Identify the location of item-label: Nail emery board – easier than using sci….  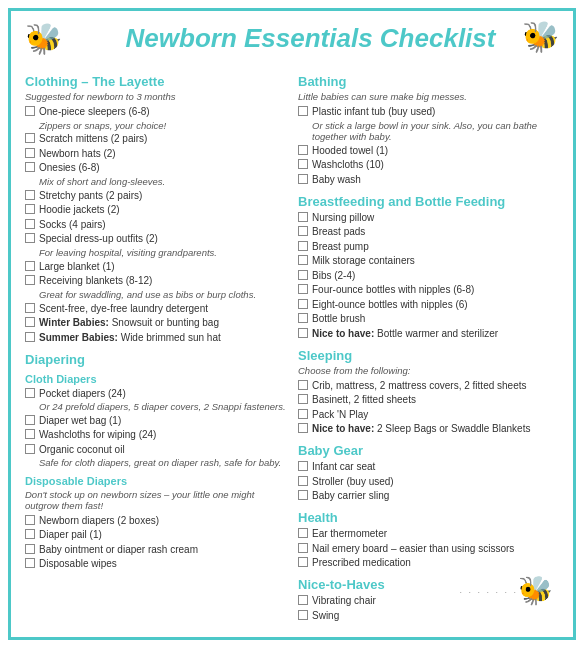
(413, 548).